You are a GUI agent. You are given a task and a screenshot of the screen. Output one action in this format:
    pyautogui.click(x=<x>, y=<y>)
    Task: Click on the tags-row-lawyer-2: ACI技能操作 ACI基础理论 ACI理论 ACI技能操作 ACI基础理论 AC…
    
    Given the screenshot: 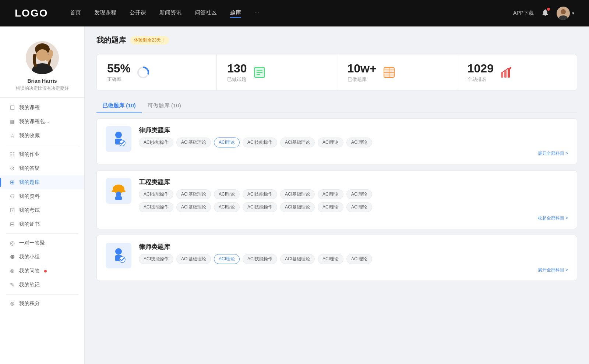 What is the action you would take?
    pyautogui.click(x=353, y=259)
    